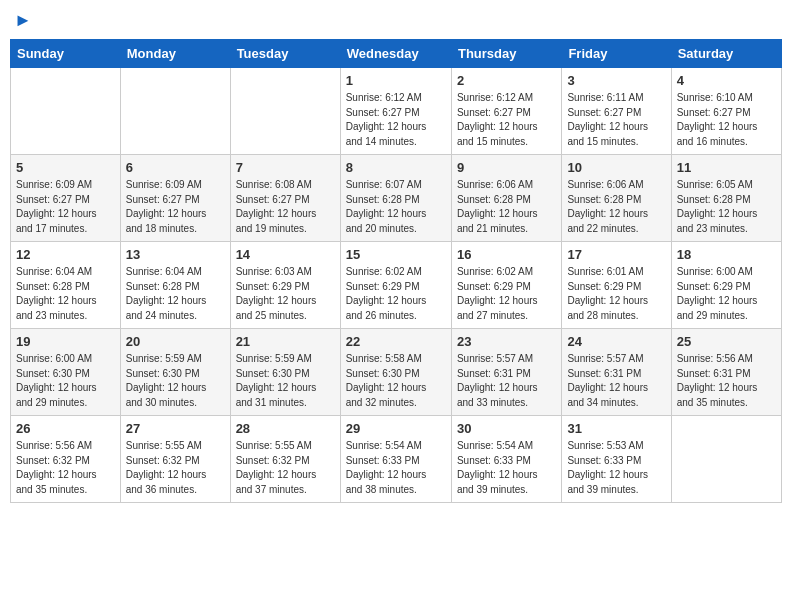 Image resolution: width=792 pixels, height=612 pixels. What do you see at coordinates (616, 54) in the screenshot?
I see `weekday-header-friday: Friday` at bounding box center [616, 54].